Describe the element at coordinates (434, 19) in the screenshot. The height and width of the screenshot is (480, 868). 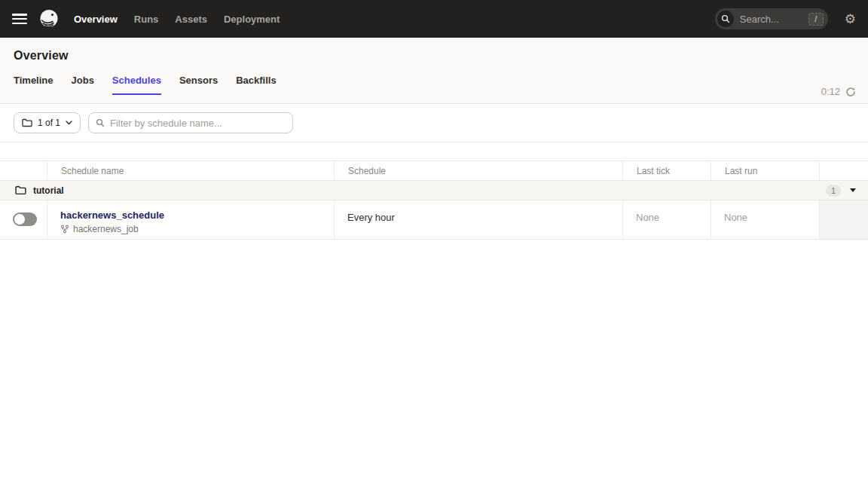
I see `top-nav: Overview Runs Assets Deployment Search..…` at that location.